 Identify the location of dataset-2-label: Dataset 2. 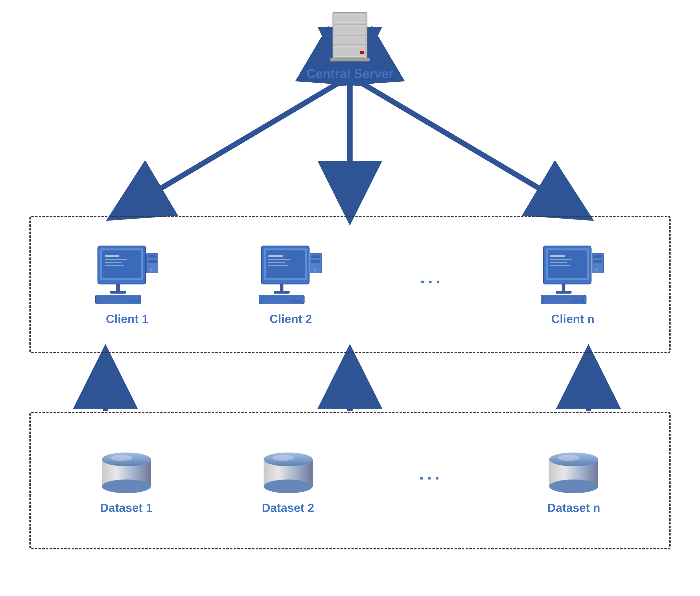
(288, 508).